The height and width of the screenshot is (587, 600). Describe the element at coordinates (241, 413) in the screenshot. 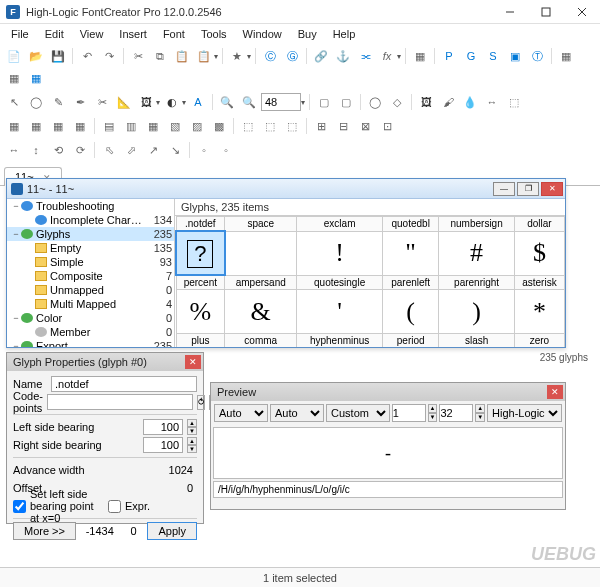

I see `preview-sel1: Auto` at that location.